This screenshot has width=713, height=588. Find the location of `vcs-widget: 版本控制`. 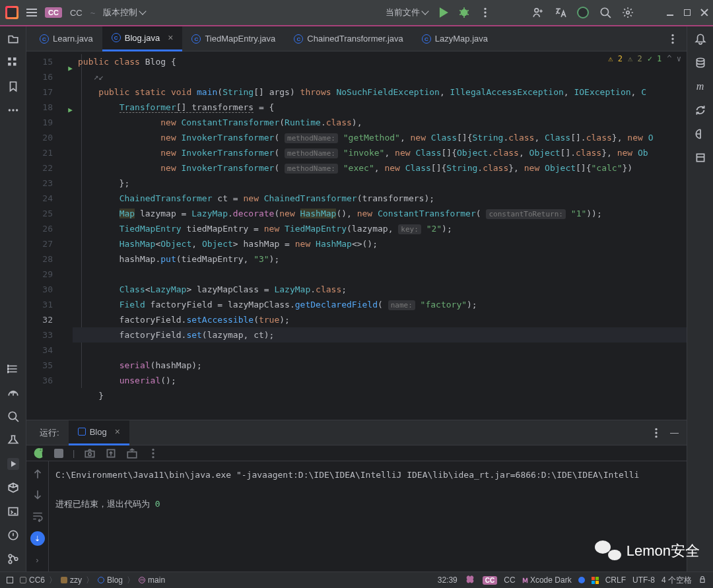

vcs-widget: 版本控制 is located at coordinates (124, 13).